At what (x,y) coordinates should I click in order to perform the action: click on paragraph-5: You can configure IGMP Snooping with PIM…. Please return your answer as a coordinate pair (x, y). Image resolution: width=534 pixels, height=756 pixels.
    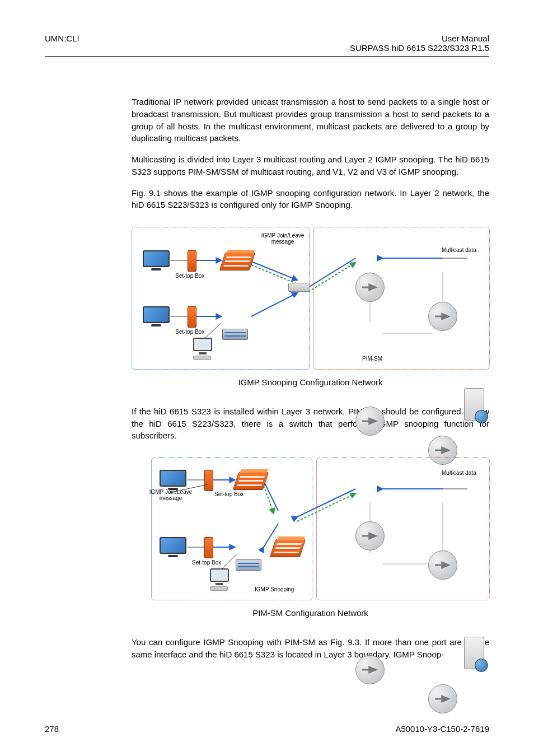
    Looking at the image, I should click on (310, 648).